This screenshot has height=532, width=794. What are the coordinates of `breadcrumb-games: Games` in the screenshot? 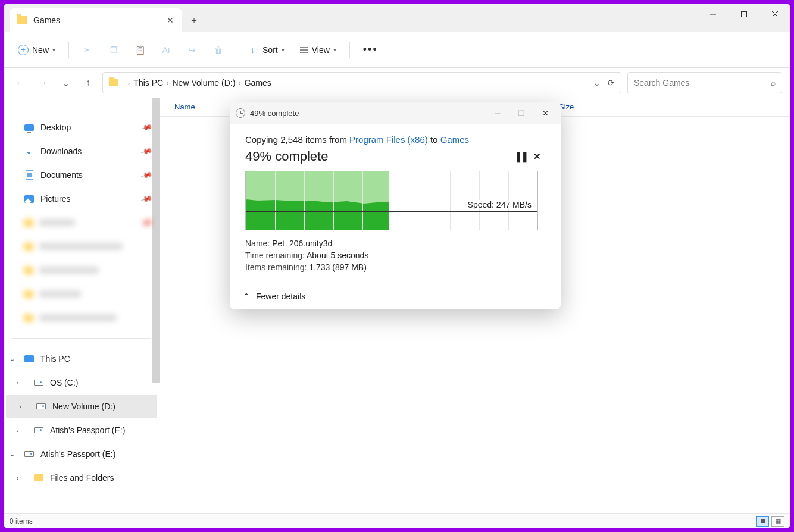 It's located at (258, 83).